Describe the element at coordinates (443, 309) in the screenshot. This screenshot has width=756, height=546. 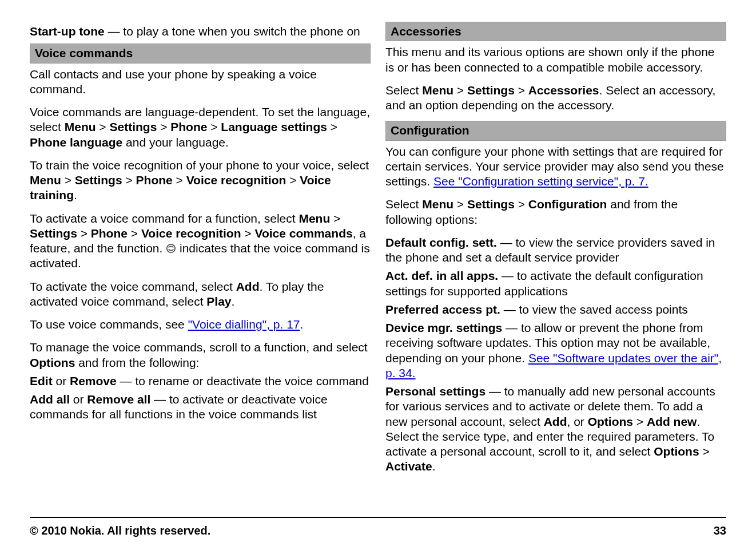
I see `pref-ap-label: Preferred access pt.` at that location.